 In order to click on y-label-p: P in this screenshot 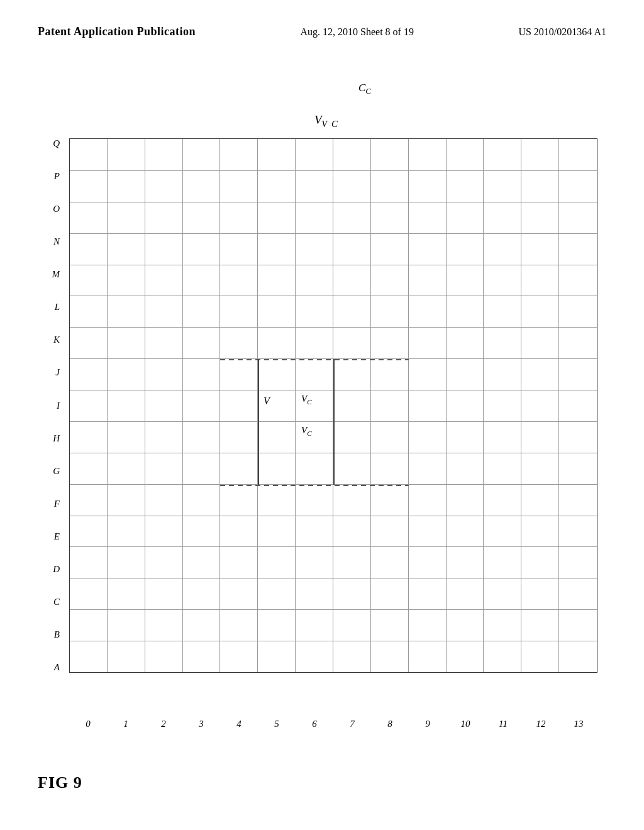, I will do `click(50, 176)`.